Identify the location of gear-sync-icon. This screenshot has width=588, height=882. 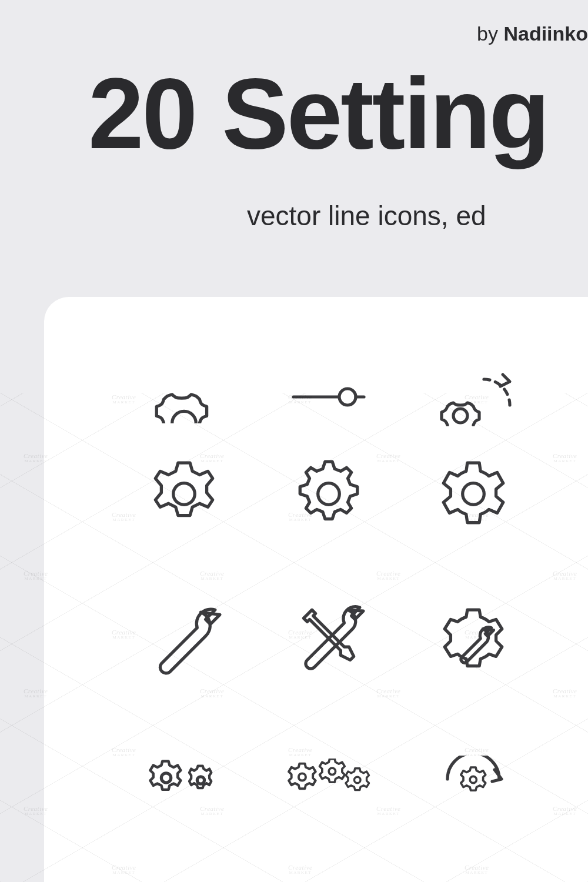
(473, 779).